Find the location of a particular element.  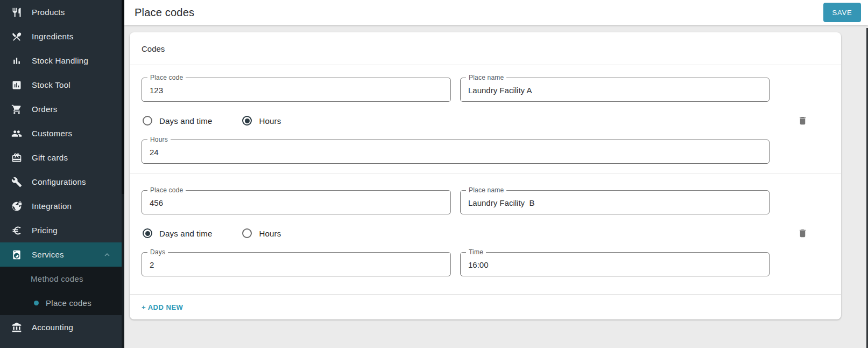

sidebar-item-method-codes: Method codes is located at coordinates (61, 279).